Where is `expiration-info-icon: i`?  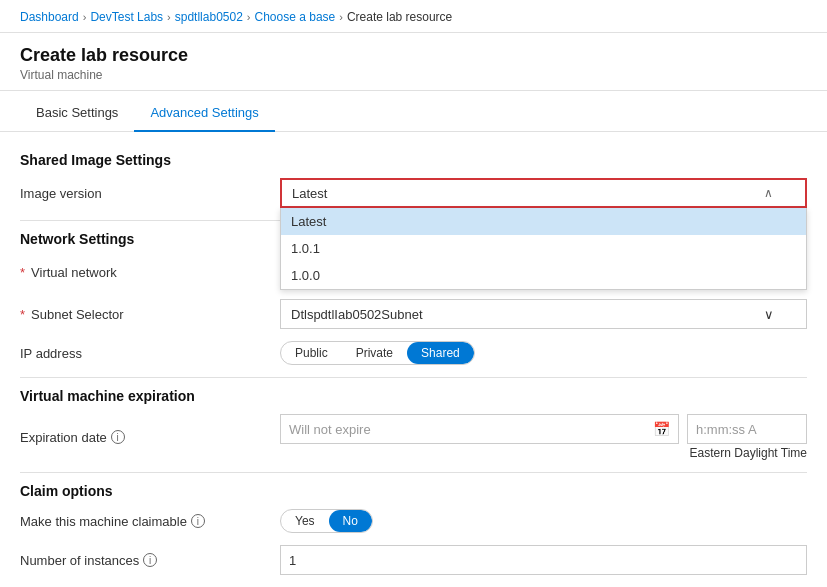
expiration-info-icon: i is located at coordinates (118, 437).